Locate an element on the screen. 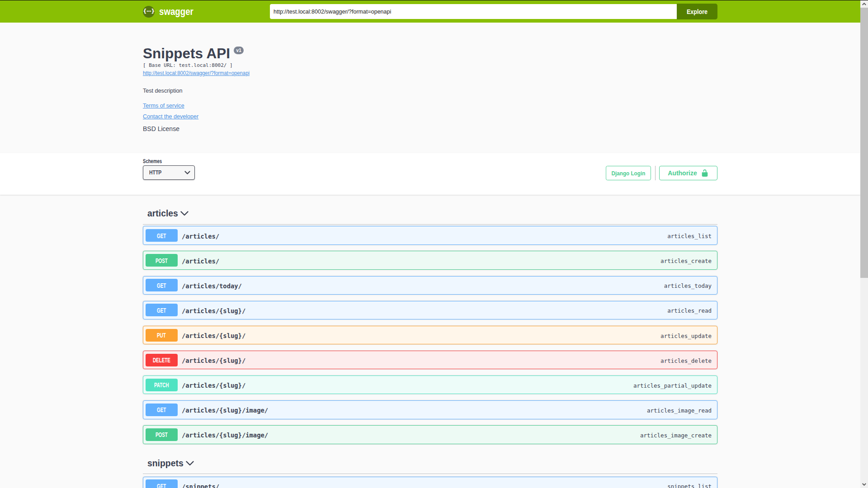 This screenshot has height=488, width=868. download-url-form: Explore is located at coordinates (494, 12).